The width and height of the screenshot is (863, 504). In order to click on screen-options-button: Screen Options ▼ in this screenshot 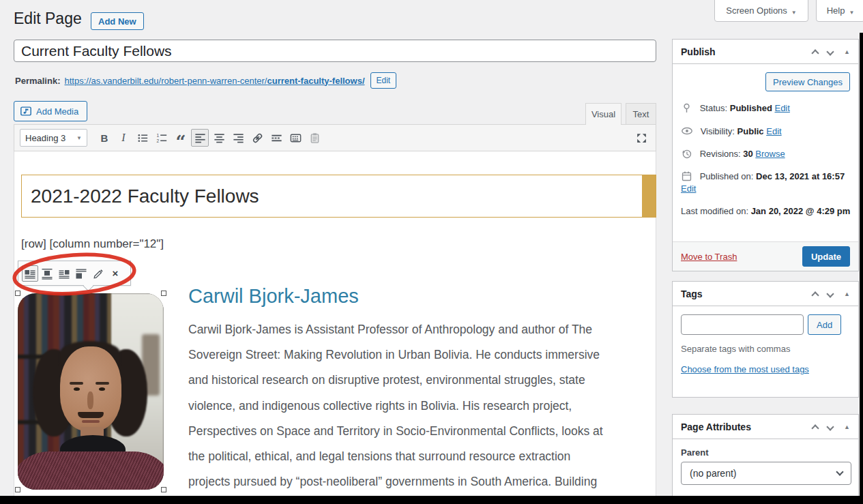, I will do `click(761, 11)`.